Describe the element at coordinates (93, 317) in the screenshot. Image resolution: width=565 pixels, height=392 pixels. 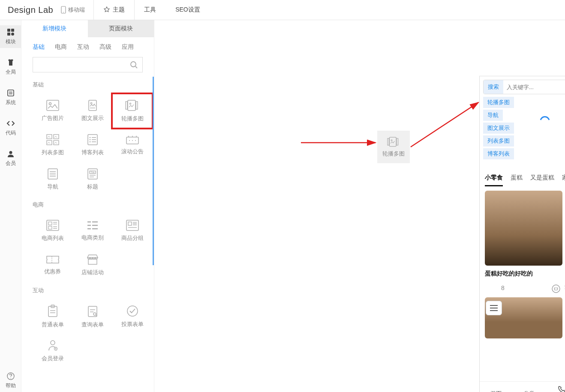
I see `mod-query-form: 查询表单` at that location.